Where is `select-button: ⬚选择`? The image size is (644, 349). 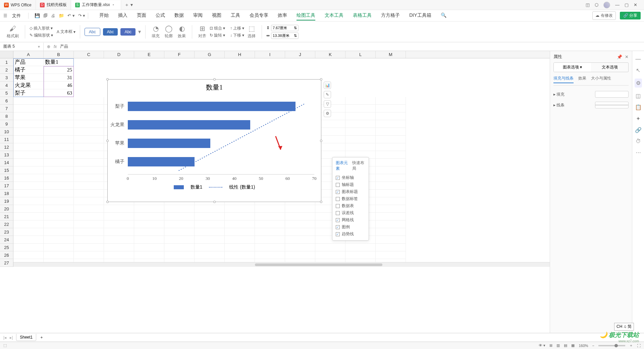 select-button: ⬚选择 is located at coordinates (252, 32).